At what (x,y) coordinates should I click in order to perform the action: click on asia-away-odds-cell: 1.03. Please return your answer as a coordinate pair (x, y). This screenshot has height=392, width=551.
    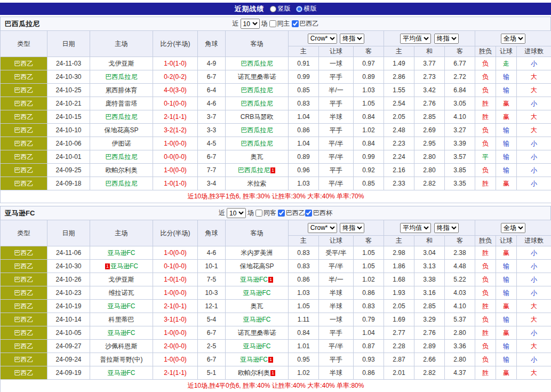
    Looking at the image, I should click on (369, 91).